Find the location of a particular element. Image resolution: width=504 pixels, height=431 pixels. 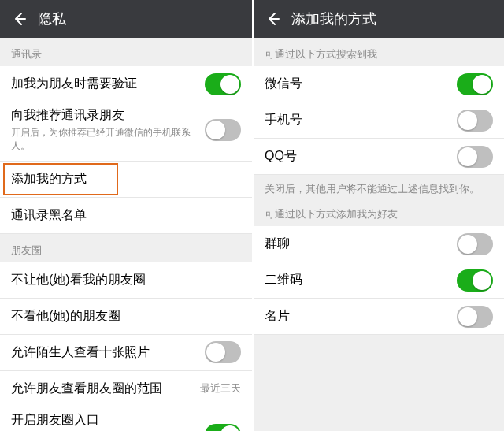

row-add-group: 群聊 is located at coordinates (379, 244).